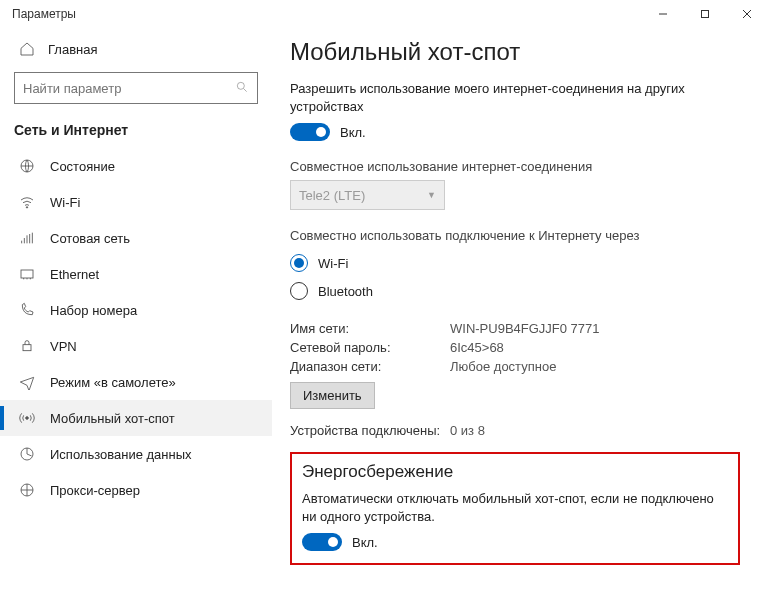 This screenshot has width=768, height=593. Describe the element at coordinates (27, 166) in the screenshot. I see `globe-icon` at that location.